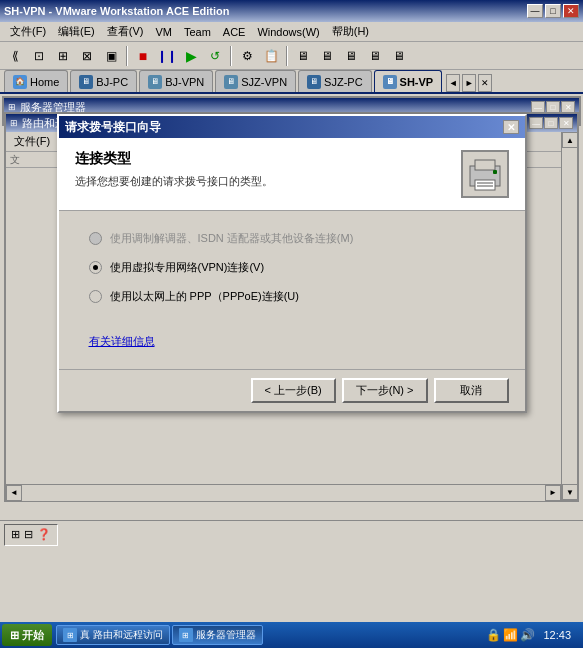 This screenshot has height=648, width=583. What do you see at coordinates (511, 127) in the screenshot?
I see `dialog-title-controls: ✕` at bounding box center [511, 127].